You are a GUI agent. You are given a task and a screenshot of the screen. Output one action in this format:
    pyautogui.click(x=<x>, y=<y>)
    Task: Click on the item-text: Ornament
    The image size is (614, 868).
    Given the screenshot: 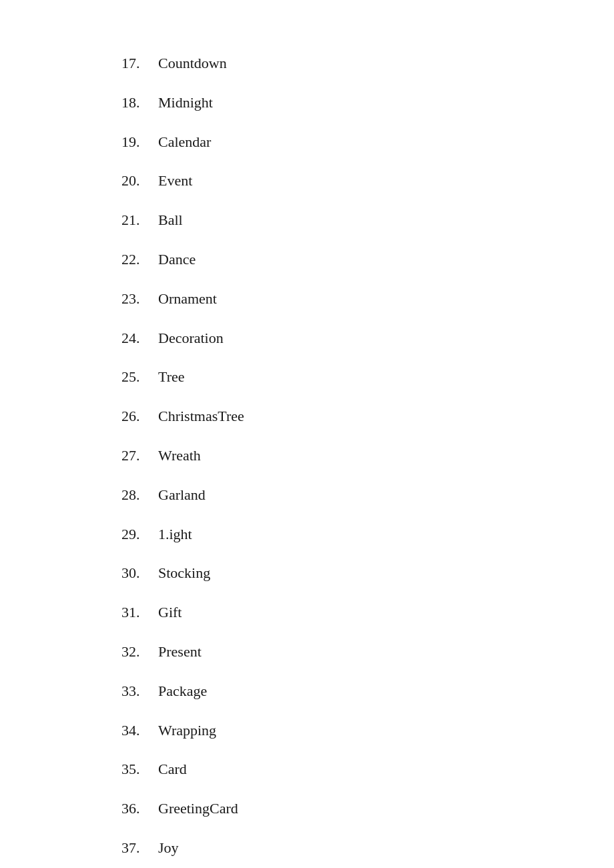 What is the action you would take?
    pyautogui.click(x=188, y=299)
    